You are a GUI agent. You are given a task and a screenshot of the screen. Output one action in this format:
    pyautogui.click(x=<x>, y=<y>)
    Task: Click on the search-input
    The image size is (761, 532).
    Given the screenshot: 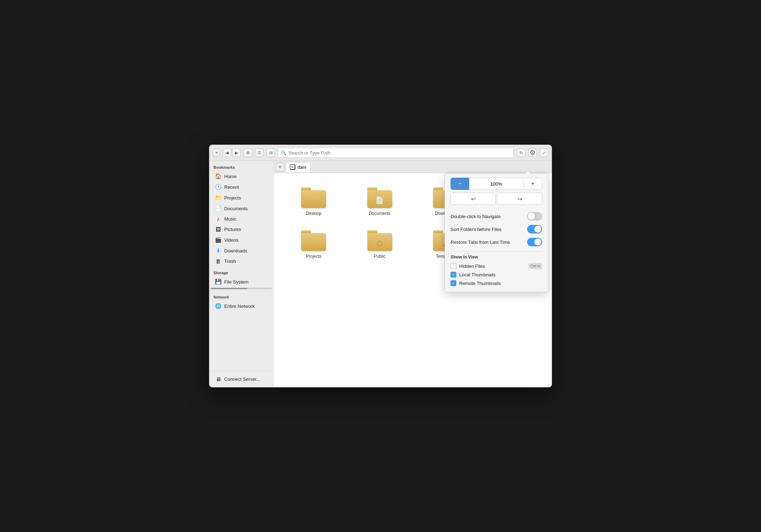 What is the action you would take?
    pyautogui.click(x=396, y=153)
    